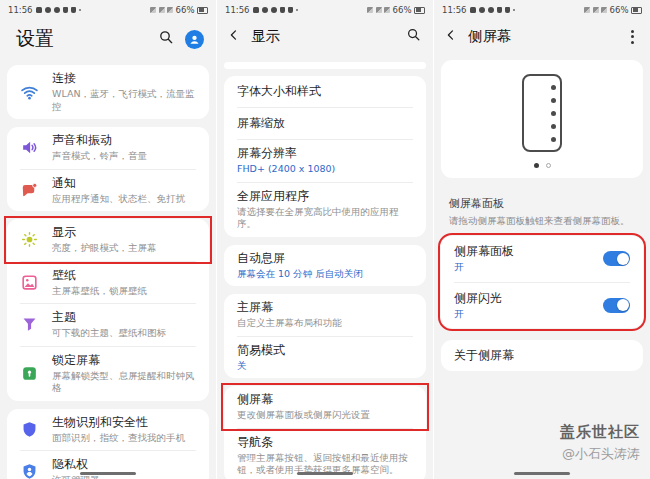  What do you see at coordinates (108, 191) in the screenshot?
I see `settings-item-notifications: 通知 应用程序通知、状态栏、免打扰` at bounding box center [108, 191].